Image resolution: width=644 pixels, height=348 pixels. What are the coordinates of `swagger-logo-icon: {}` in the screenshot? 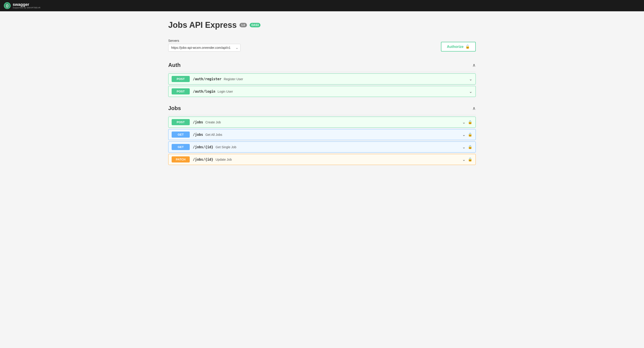 It's located at (7, 5).